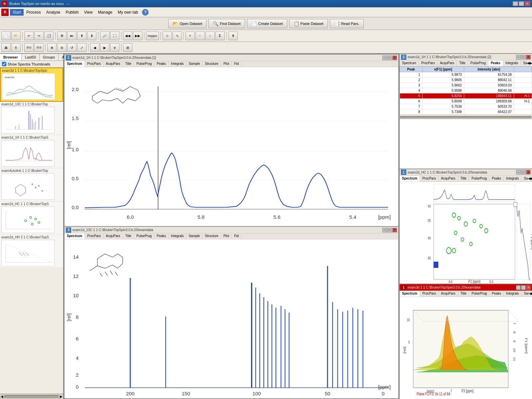  Describe the element at coordinates (527, 294) in the screenshot. I see `spec-tab-sar-3d: Sar◀▶` at that location.